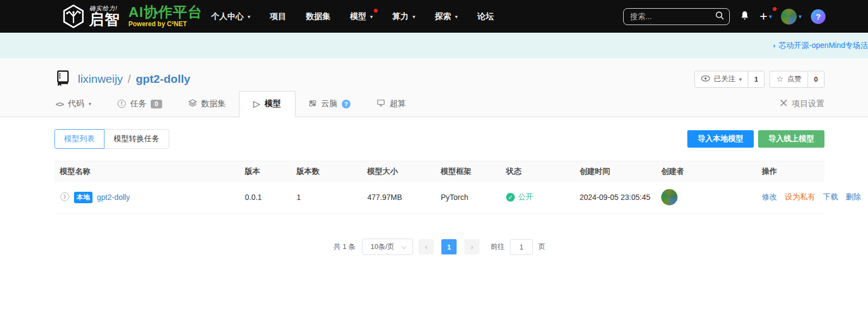  What do you see at coordinates (790, 197) in the screenshot?
I see `row-actions: 修改 设为私有 下载 删除` at bounding box center [790, 197].